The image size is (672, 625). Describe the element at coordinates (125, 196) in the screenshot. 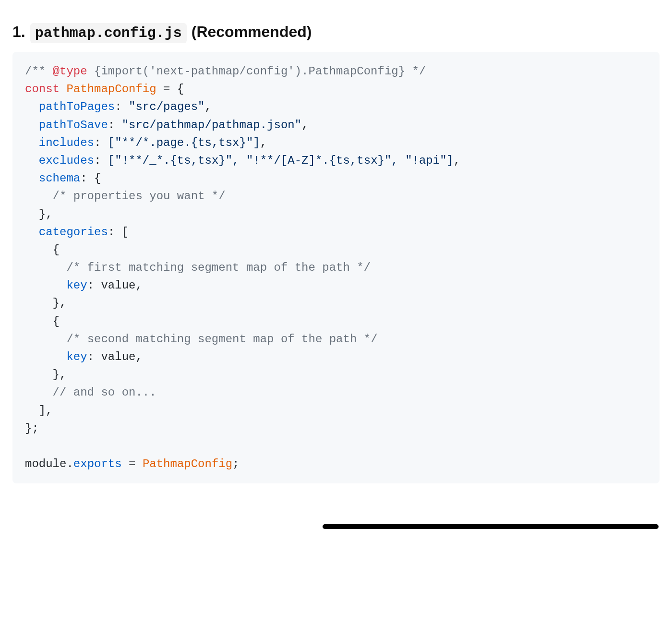

I see `code-line: /* properties you want */` at that location.